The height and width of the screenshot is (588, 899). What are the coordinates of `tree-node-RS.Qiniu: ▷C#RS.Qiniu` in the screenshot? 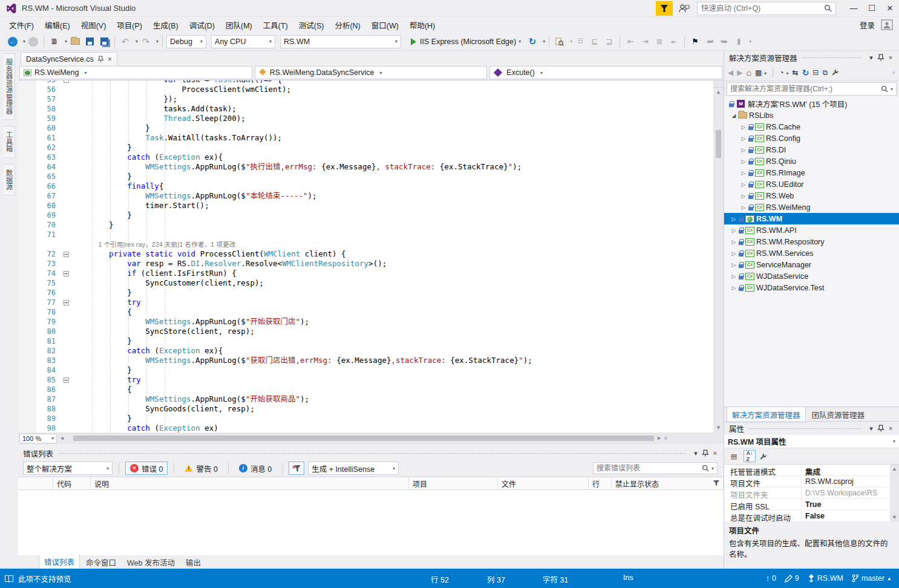 It's located at (812, 161).